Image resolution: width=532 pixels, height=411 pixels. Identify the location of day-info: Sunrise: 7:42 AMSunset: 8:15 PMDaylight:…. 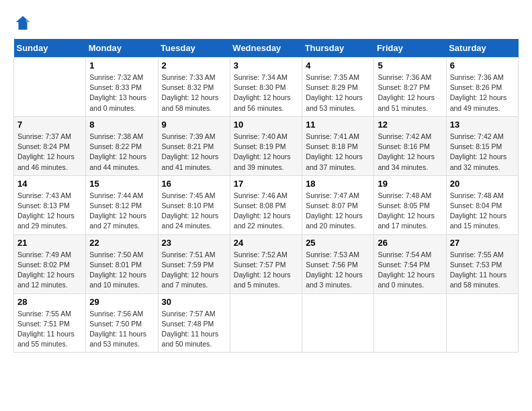
(482, 152).